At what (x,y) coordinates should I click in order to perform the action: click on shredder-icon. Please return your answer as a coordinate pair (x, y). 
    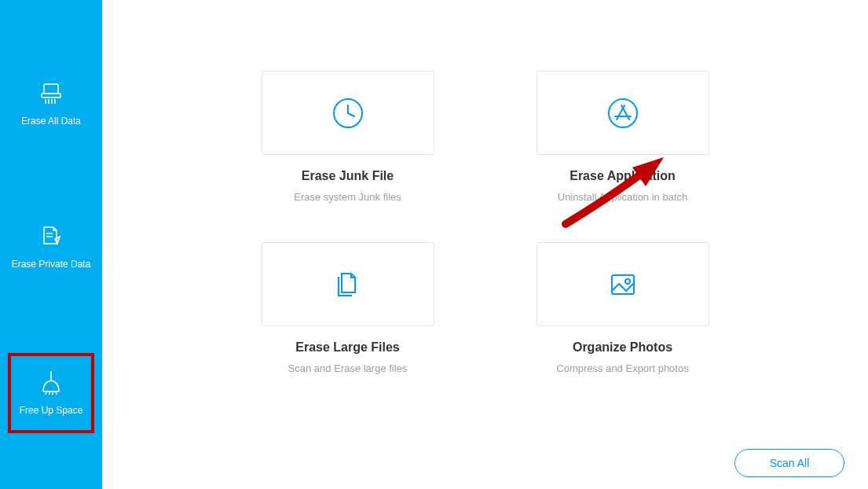
    Looking at the image, I should click on (51, 94).